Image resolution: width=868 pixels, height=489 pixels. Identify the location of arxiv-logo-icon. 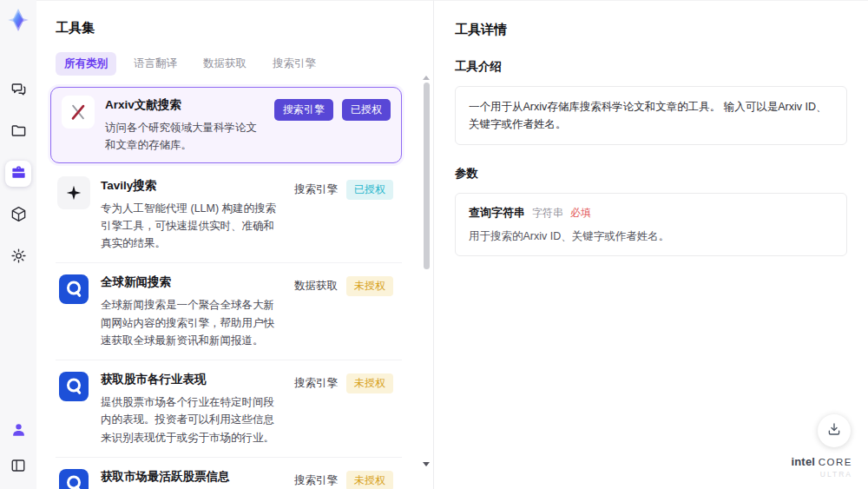
(78, 112).